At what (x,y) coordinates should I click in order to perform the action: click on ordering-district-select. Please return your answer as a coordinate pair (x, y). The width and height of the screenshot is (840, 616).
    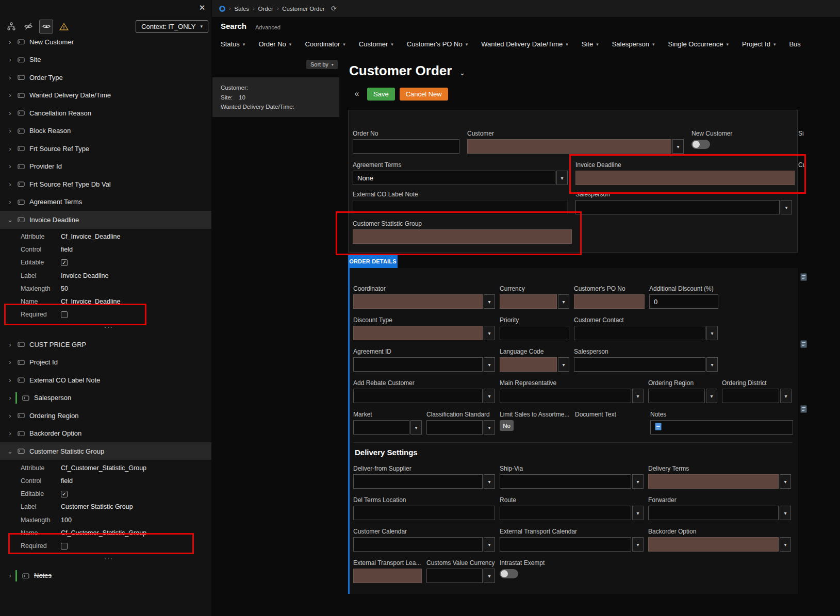
    Looking at the image, I should click on (751, 396).